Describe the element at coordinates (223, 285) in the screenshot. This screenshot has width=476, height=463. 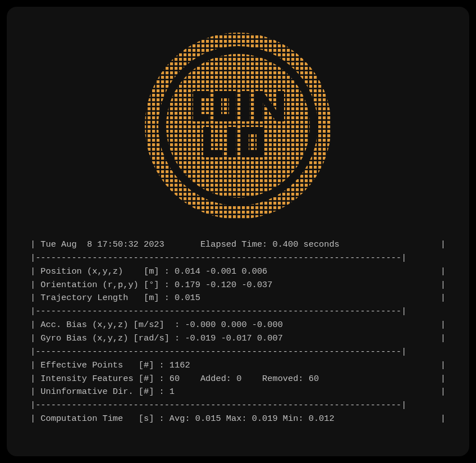
I see `orientation-value: 0.179 -0.120 -0.037` at that location.